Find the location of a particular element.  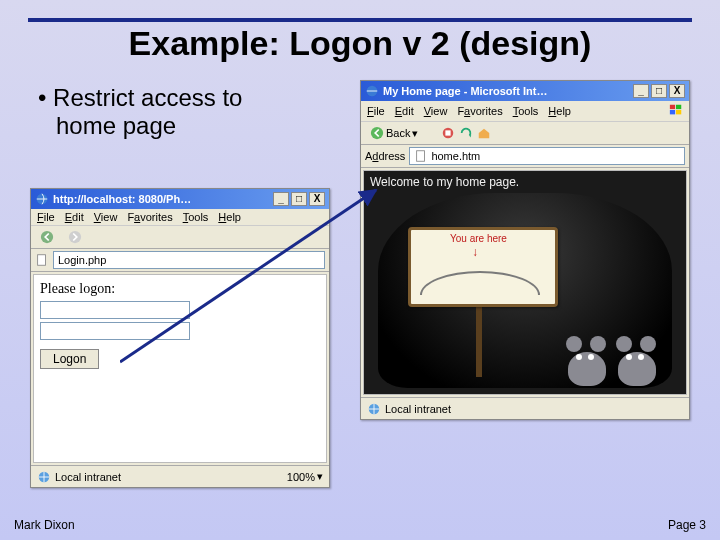

status-bar: Local intranet 100% ▾ is located at coordinates (180, 476).